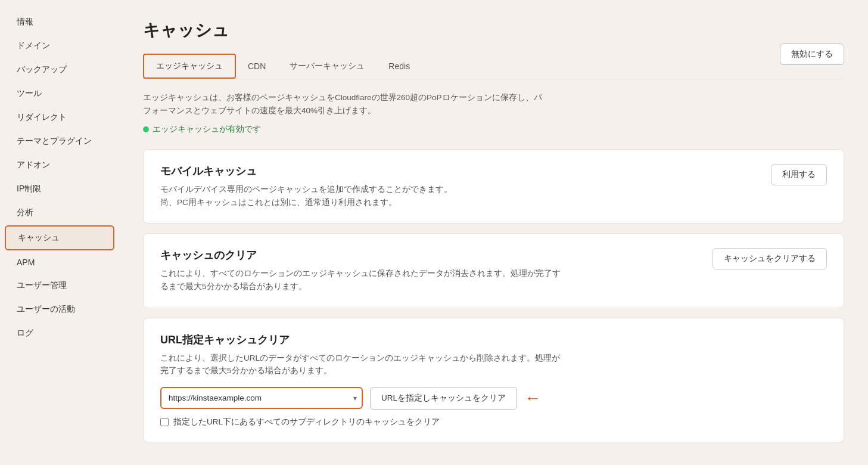 The height and width of the screenshot is (465, 868). I want to click on status-dot-icon, so click(146, 129).